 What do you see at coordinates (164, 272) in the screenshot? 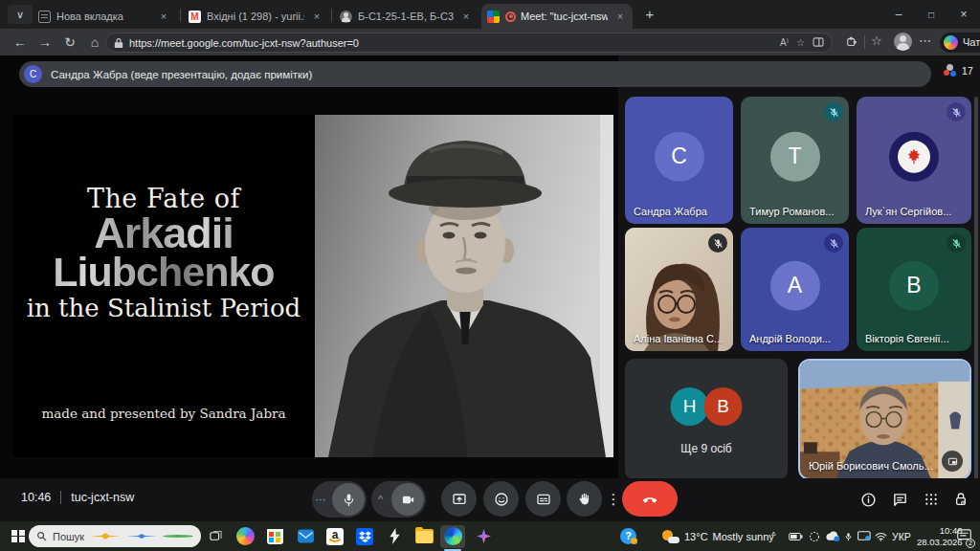
I see `slide-title-line3: Liubchenko` at bounding box center [164, 272].